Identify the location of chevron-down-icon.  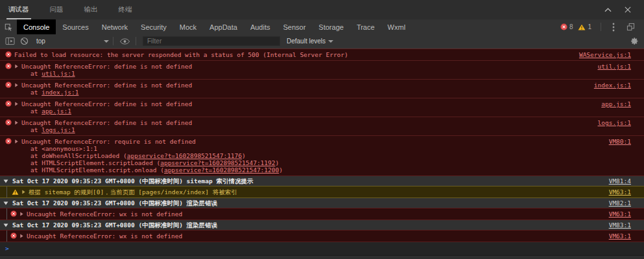
(106, 41).